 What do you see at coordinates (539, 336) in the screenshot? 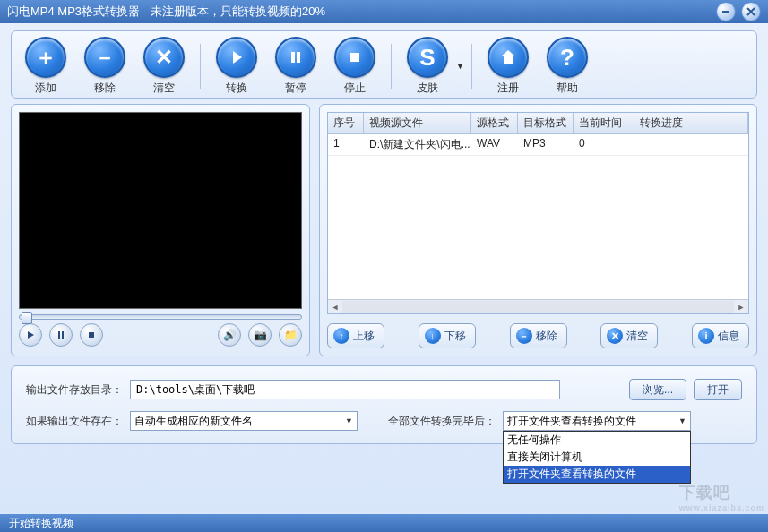
I see `list-remove-button: －移除` at bounding box center [539, 336].